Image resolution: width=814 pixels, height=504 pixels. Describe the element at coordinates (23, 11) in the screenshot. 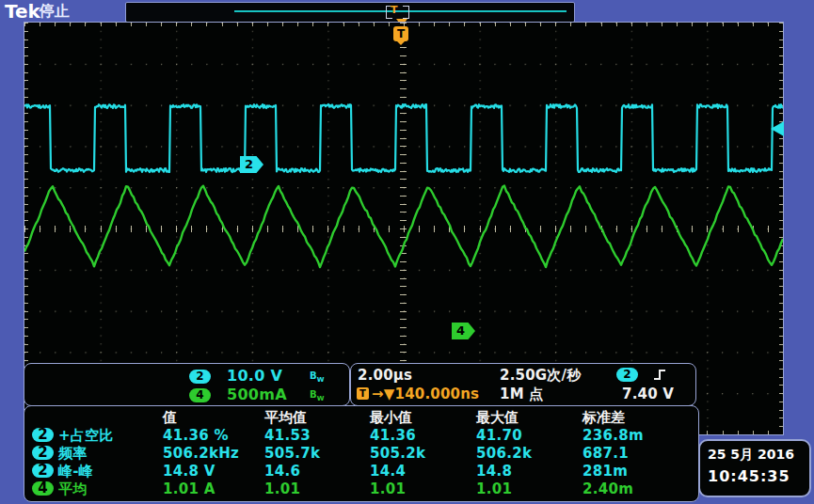

I see `tek-logo: Tek` at that location.